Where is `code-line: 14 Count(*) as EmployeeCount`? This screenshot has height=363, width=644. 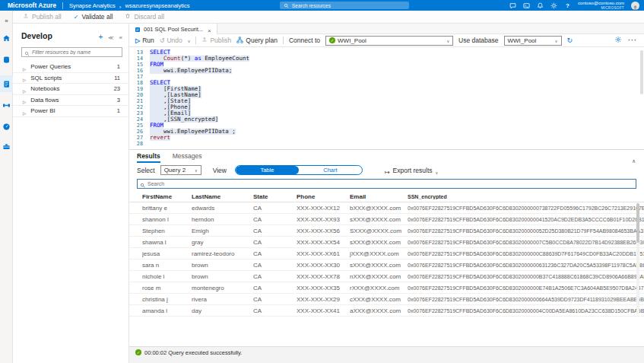
code-line: 14 Count(*) as EmployeeCount is located at coordinates (386, 59).